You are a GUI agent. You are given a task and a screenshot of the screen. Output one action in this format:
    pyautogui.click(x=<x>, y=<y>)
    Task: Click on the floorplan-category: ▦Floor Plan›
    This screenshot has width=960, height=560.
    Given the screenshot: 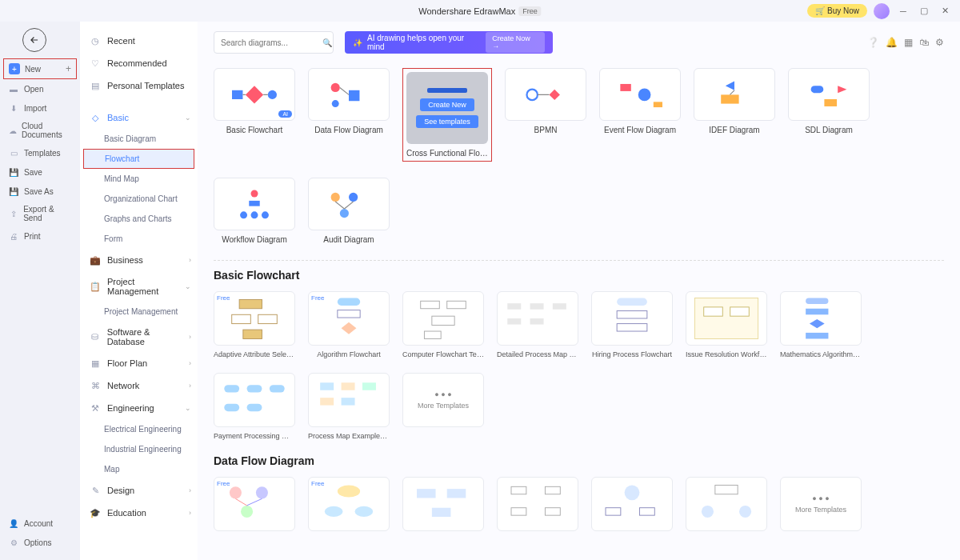 What is the action you would take?
    pyautogui.click(x=139, y=363)
    